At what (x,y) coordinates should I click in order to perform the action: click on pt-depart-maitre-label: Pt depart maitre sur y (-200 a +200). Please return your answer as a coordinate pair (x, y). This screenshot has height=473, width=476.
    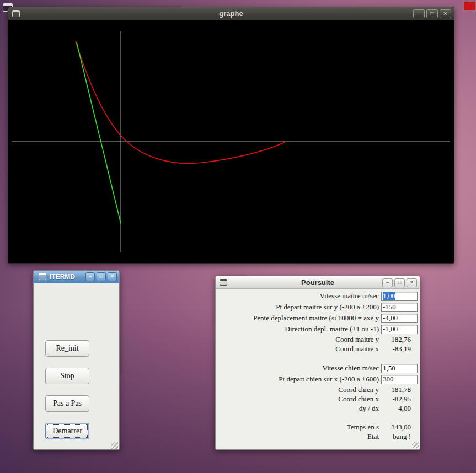
    Looking at the image, I should click on (298, 307).